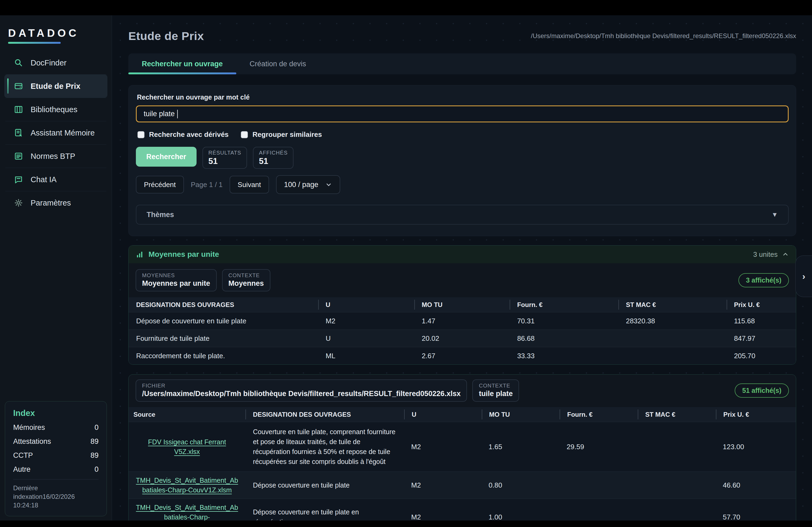 Image resolution: width=812 pixels, height=527 pixels. Describe the element at coordinates (762, 356) in the screenshot. I see `prix-cell: 205.70` at that location.